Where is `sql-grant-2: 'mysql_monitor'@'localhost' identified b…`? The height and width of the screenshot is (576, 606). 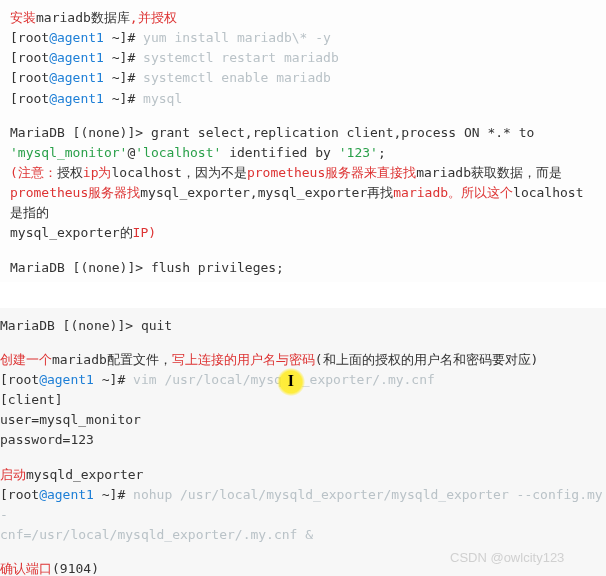 sql-grant-2: 'mysql_monitor'@'localhost' identified b… is located at coordinates (303, 153).